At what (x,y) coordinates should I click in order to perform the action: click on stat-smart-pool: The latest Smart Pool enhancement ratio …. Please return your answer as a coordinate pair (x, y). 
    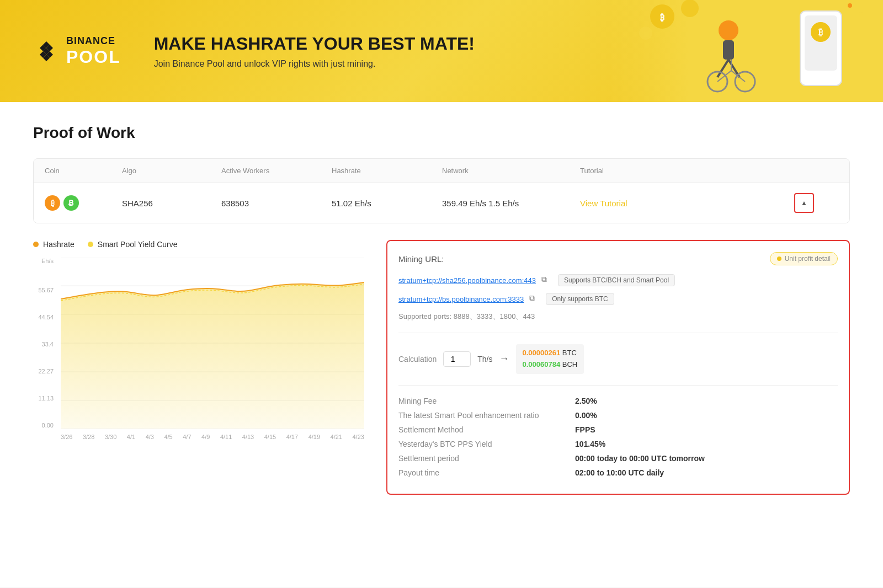
    Looking at the image, I should click on (618, 415).